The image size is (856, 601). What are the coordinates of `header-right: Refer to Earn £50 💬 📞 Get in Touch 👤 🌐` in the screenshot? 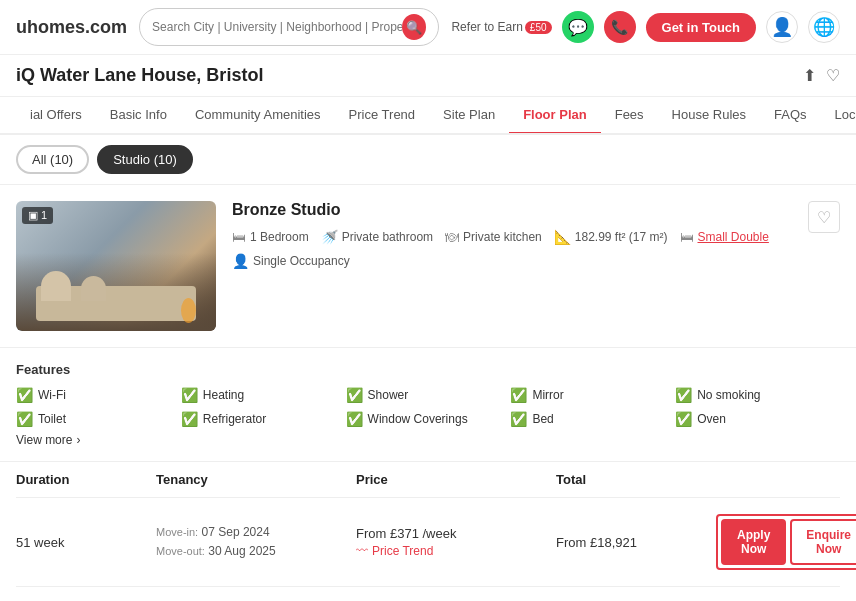 It's located at (646, 27).